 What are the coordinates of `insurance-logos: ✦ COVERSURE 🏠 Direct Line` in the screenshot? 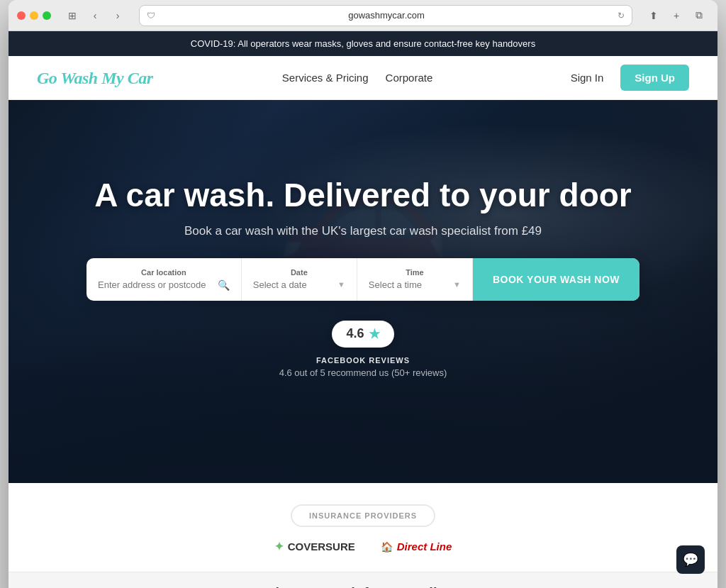 It's located at (363, 546).